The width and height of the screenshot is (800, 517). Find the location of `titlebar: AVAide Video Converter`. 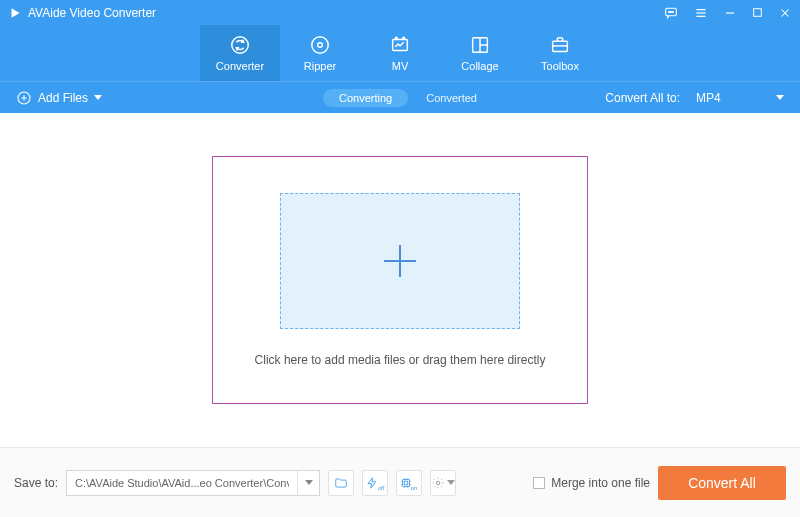

titlebar: AVAide Video Converter is located at coordinates (400, 12).